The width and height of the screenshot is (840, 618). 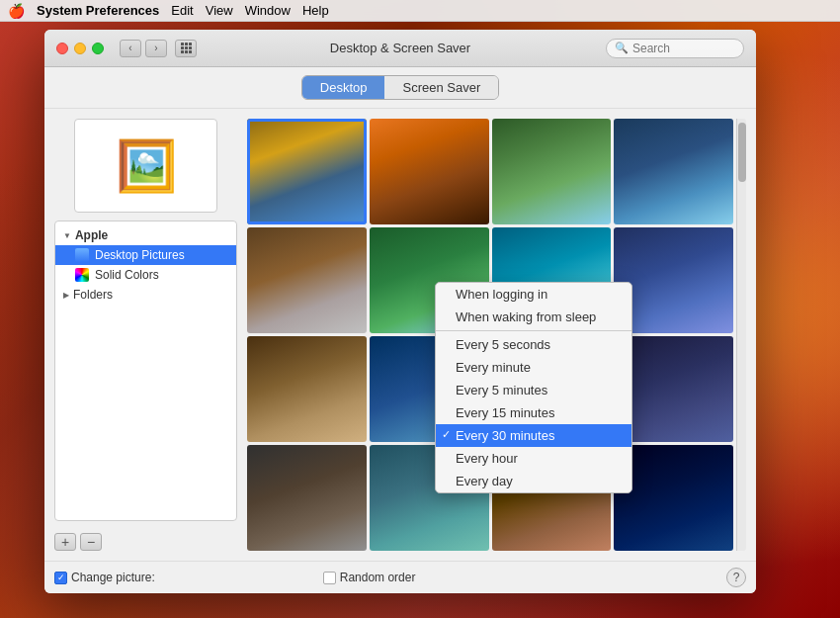 What do you see at coordinates (156, 48) in the screenshot?
I see `forward-button: ›` at bounding box center [156, 48].